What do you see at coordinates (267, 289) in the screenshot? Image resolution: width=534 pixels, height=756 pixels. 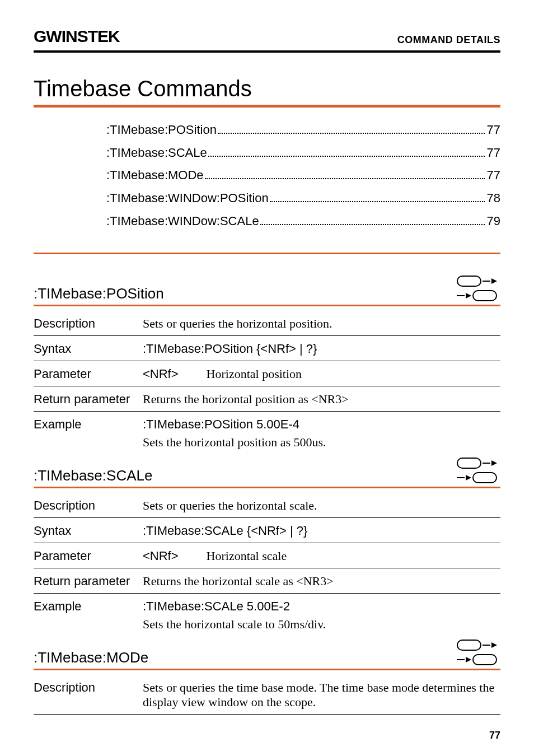 I see `section-header: :TIMebase:POSition` at bounding box center [267, 289].